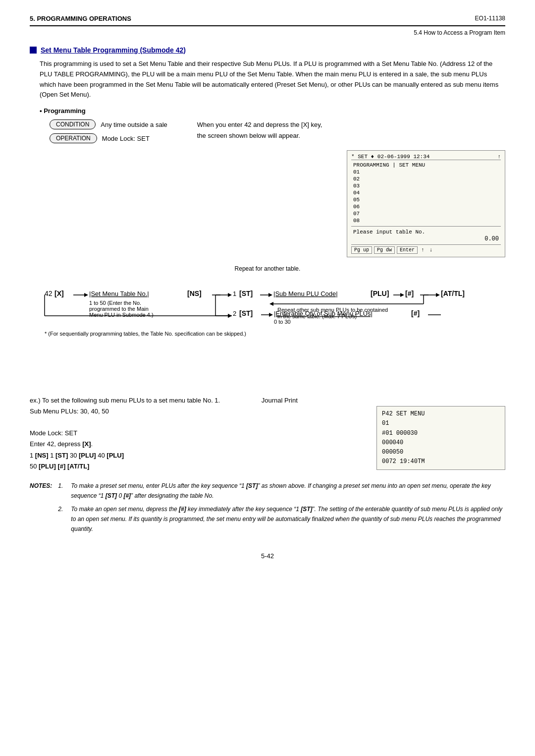 The image size is (535, 756). I want to click on lcd-row-08: 08, so click(426, 221).